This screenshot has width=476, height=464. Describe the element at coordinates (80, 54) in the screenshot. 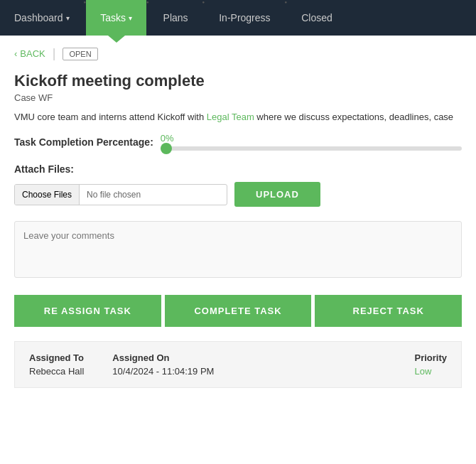

I see `status-badge: OPEN` at that location.